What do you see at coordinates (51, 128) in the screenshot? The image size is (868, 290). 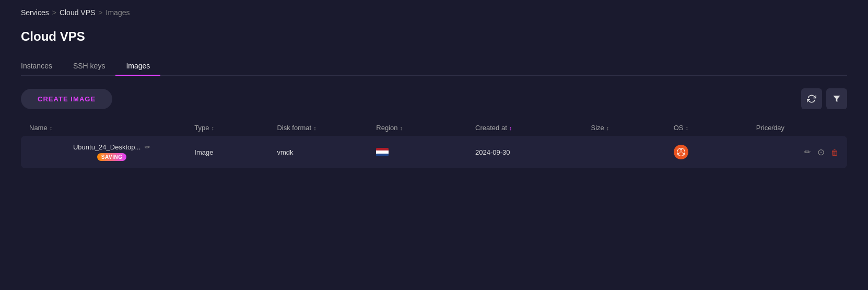 I see `sort-icon-name: ↕` at bounding box center [51, 128].